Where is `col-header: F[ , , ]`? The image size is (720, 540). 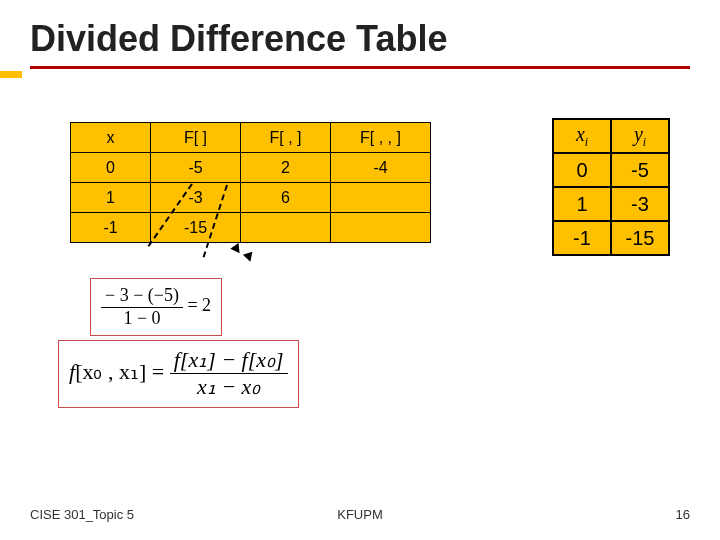 col-header: F[ , , ] is located at coordinates (381, 138).